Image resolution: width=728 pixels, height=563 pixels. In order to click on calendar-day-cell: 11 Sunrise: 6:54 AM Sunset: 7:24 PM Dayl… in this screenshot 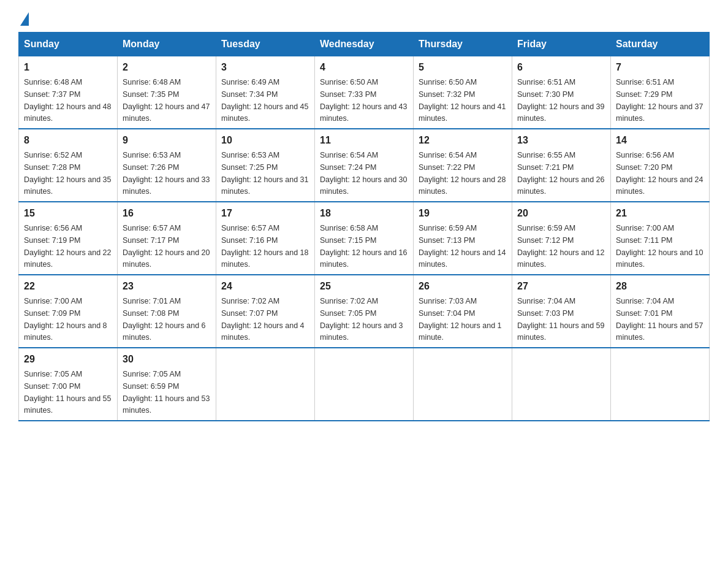, I will do `click(364, 166)`.